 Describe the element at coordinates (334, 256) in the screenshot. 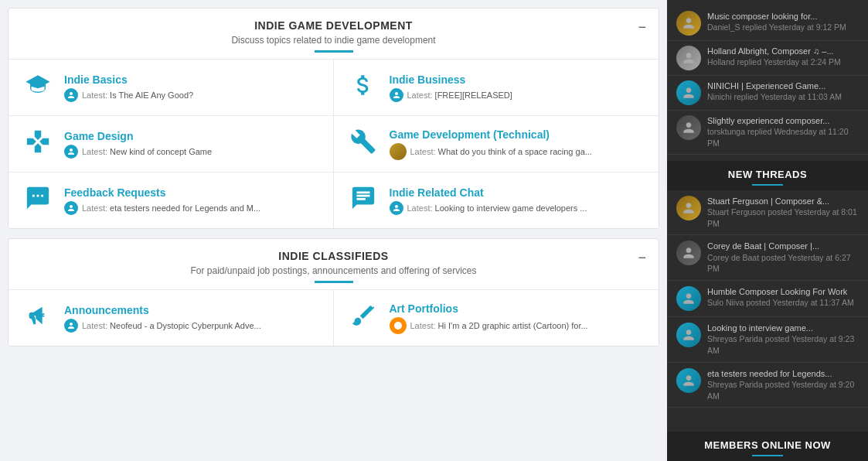

I see `section-title: INDIE CLASSIFIEDS` at that location.